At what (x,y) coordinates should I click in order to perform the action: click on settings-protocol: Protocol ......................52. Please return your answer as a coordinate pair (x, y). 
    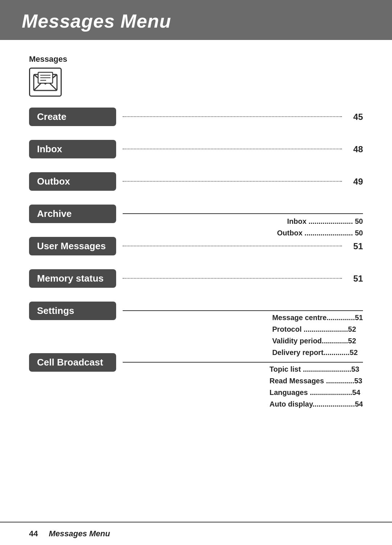
    Looking at the image, I should click on (314, 329).